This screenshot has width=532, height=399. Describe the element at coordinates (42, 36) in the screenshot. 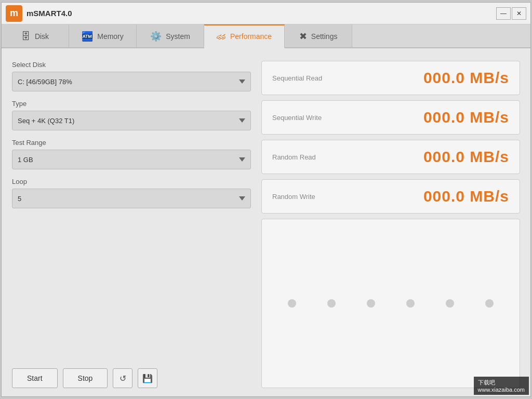

I see `tab-disk-label: Disk` at that location.